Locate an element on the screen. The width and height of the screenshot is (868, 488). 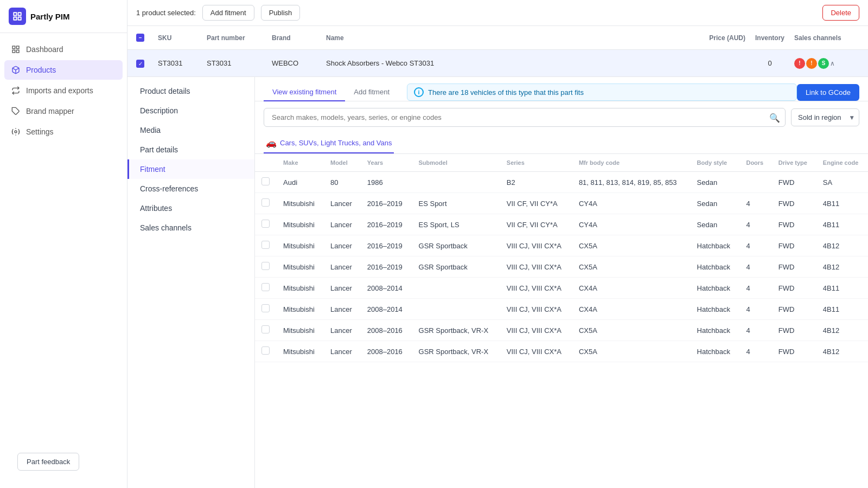
row-check: ✓ is located at coordinates (147, 63).